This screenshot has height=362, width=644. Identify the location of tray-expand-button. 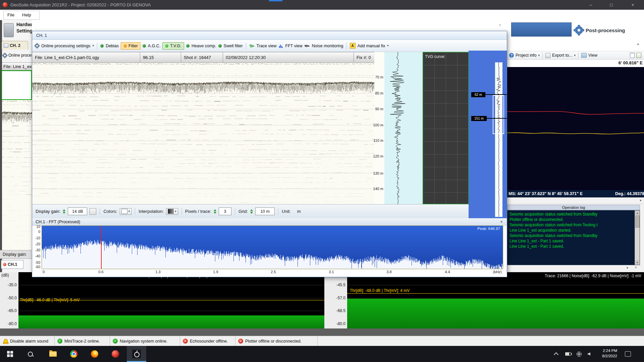
(556, 354).